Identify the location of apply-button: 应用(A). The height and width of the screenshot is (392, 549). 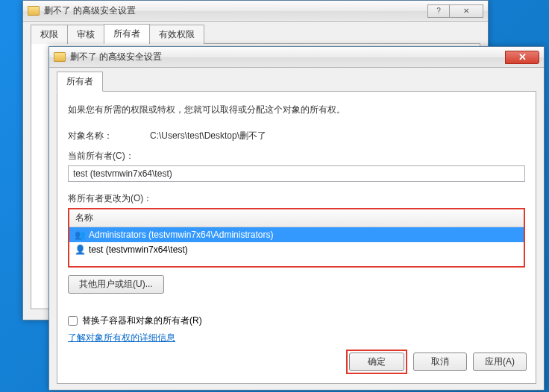
(500, 362).